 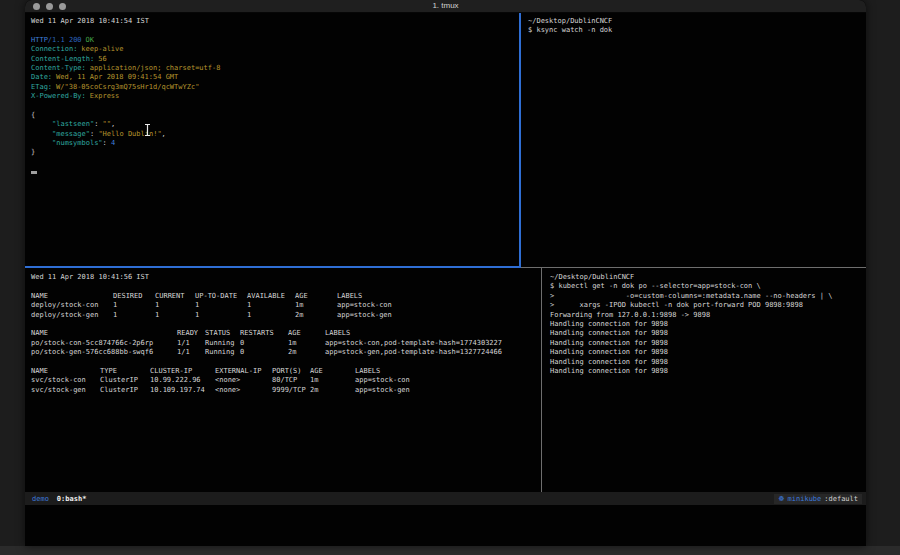 What do you see at coordinates (117, 78) in the screenshot?
I see `header-value: Wed, 11 Apr 2018 09:41:54 GMT` at bounding box center [117, 78].